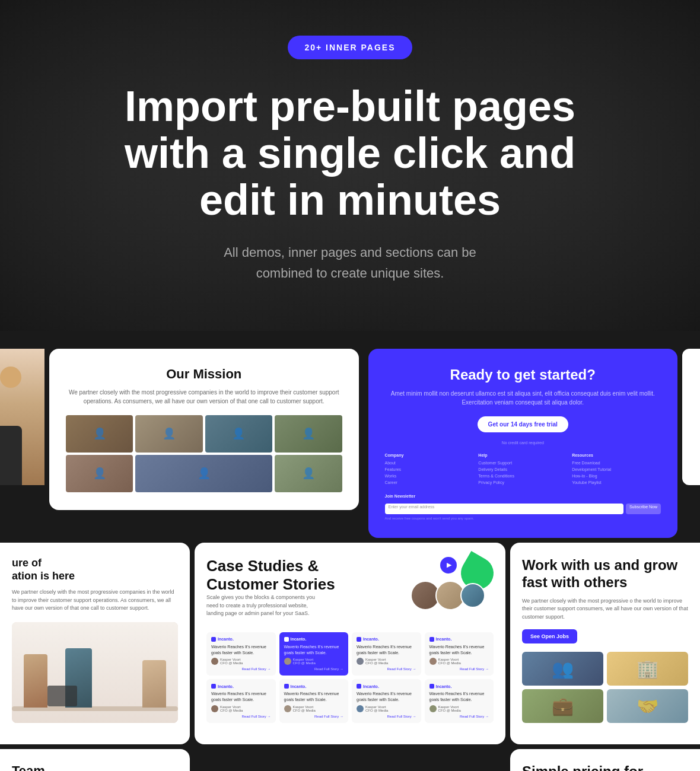 The width and height of the screenshot is (700, 771). Describe the element at coordinates (204, 429) in the screenshot. I see `mission-card: Our Mission We partner closely with the …` at that location.